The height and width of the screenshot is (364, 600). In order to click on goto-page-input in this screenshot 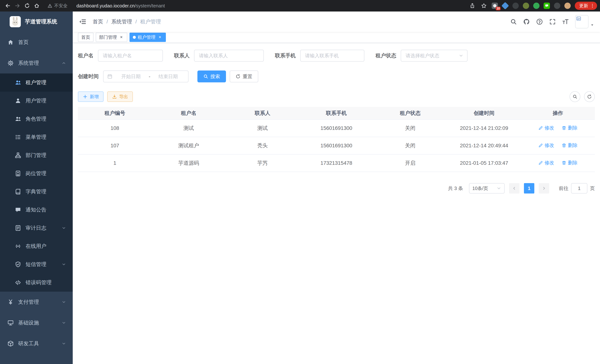, I will do `click(579, 188)`.